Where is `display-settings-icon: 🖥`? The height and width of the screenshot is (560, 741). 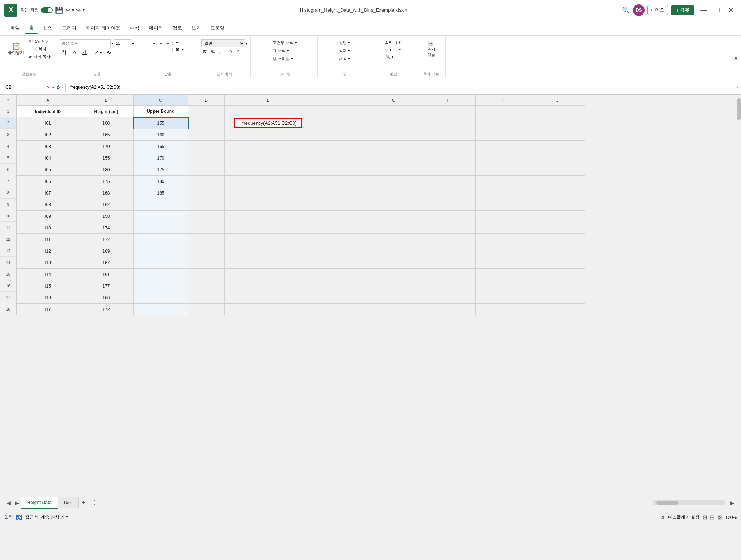 display-settings-icon: 🖥 is located at coordinates (662, 517).